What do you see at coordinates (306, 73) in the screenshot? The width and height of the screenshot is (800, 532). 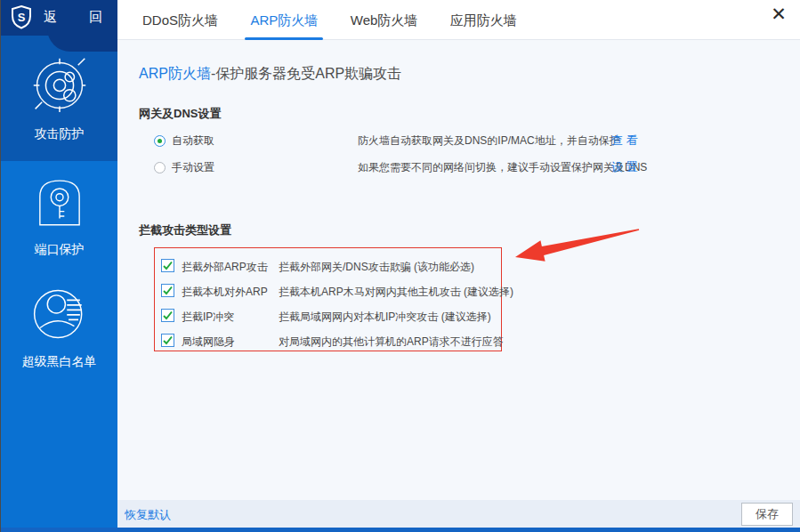 I see `page-title-rest: -保护服务器免受ARP欺骗攻击` at bounding box center [306, 73].